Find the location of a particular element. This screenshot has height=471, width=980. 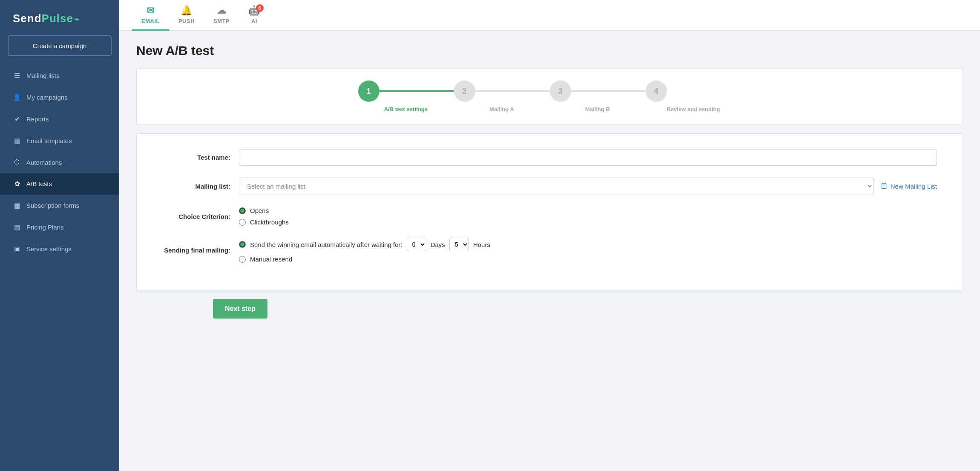

step-1-label: A/B test settings is located at coordinates (406, 109).